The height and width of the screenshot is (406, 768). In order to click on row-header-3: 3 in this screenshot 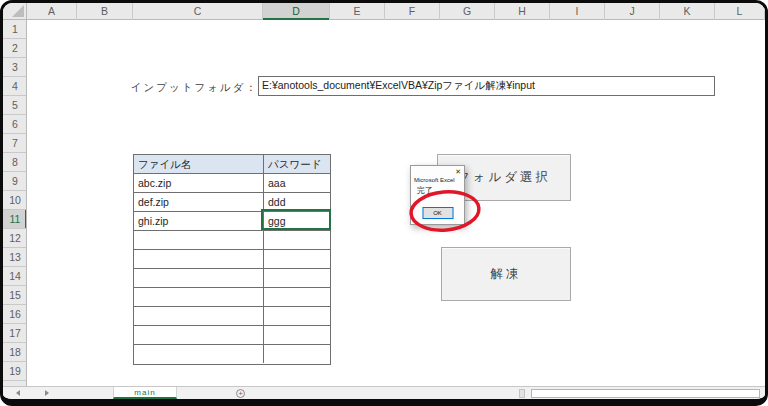, I will do `click(15, 68)`.